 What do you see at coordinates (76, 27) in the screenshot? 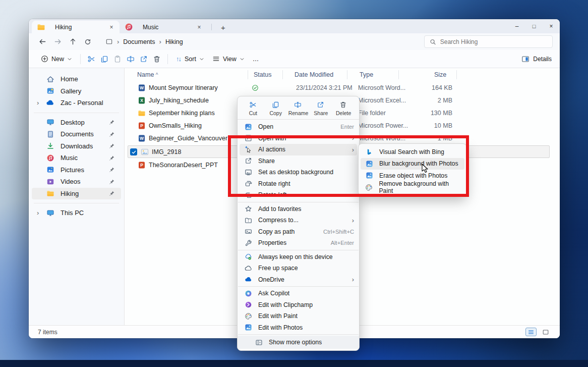
I see `tab-hiking: Hiking ×` at bounding box center [76, 27].